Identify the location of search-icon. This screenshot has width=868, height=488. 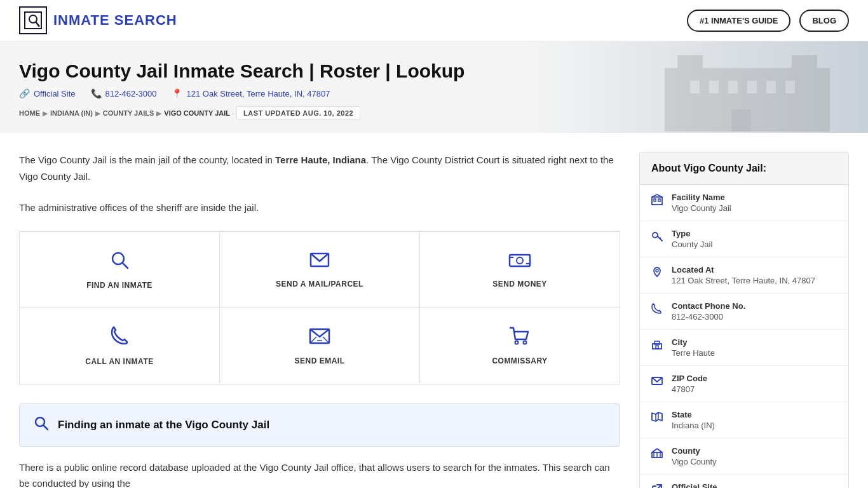
(119, 262).